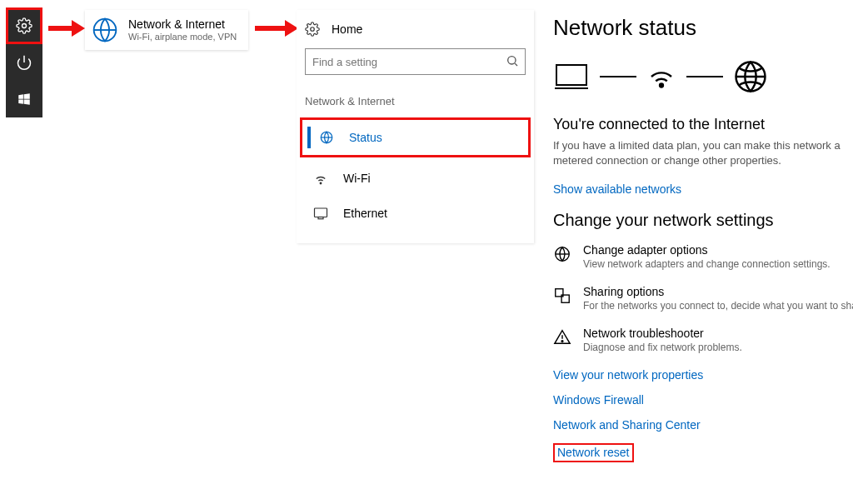 This screenshot has height=504, width=853. I want to click on connected-description: If you have a limited data plan, you can…, so click(703, 153).